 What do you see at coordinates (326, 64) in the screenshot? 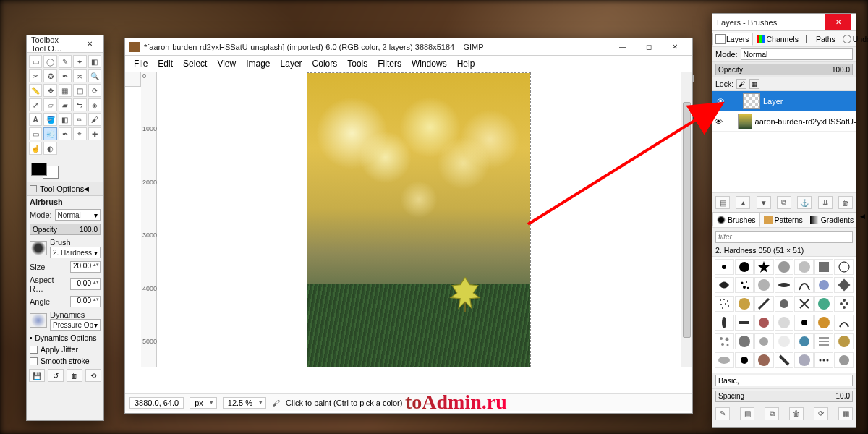
I see `menu-colors: Colors` at bounding box center [326, 64].